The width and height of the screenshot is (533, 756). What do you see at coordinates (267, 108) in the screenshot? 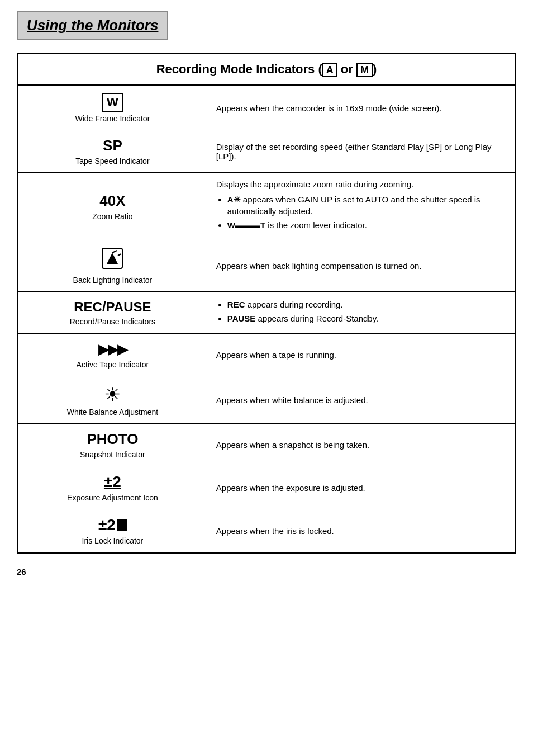
I see `table-row: W Wide Frame Indicator Appears when the …` at bounding box center [267, 108].